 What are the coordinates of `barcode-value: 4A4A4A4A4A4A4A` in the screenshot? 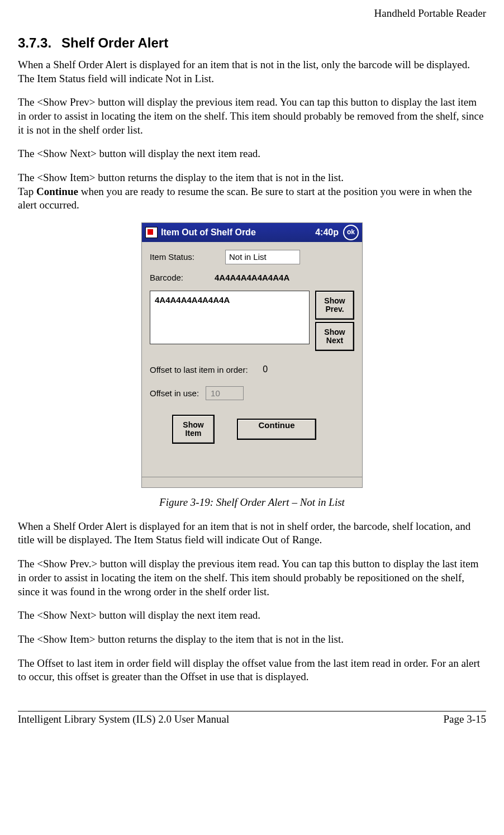 It's located at (265, 278).